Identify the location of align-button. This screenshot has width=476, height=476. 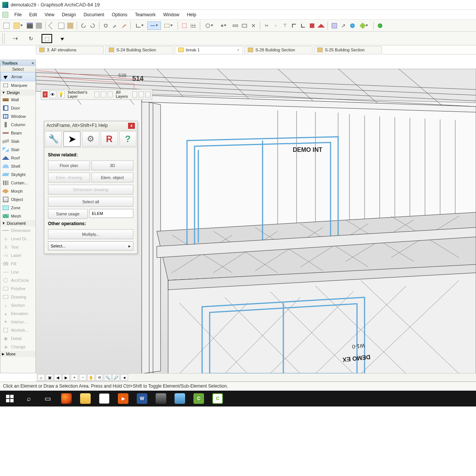
(154, 26).